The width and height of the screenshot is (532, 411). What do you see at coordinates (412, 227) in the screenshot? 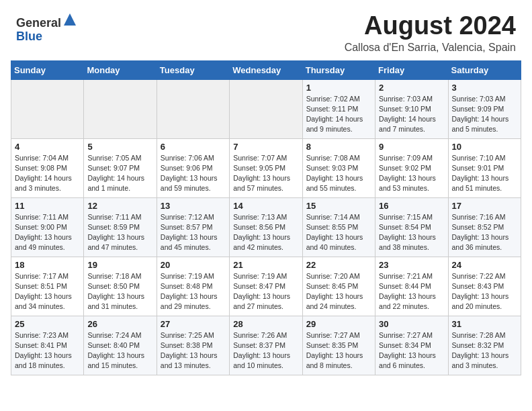
I see `calendar-cell: 16Sunrise: 7:15 AM Sunset: 8:54 PM Dayli…` at bounding box center [412, 227].